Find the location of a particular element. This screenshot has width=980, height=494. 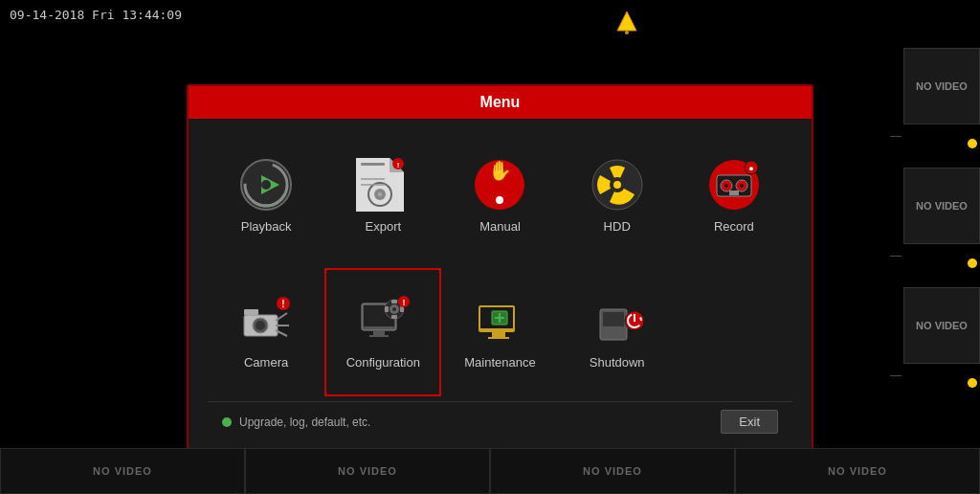

manual-icon: ✋ is located at coordinates (500, 185).